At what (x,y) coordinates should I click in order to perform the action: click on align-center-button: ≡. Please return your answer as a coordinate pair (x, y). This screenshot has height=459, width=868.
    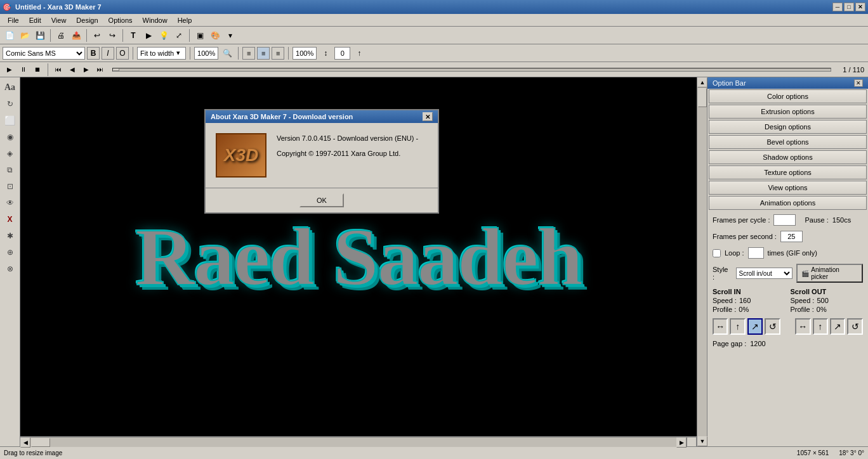
    Looking at the image, I should click on (263, 53).